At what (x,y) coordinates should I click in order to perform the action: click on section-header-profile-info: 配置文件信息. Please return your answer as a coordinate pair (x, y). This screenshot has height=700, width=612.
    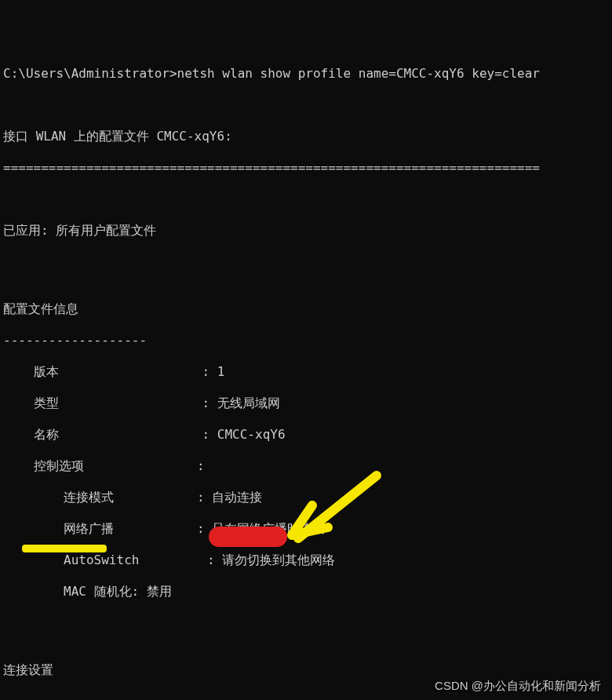
    Looking at the image, I should click on (308, 309).